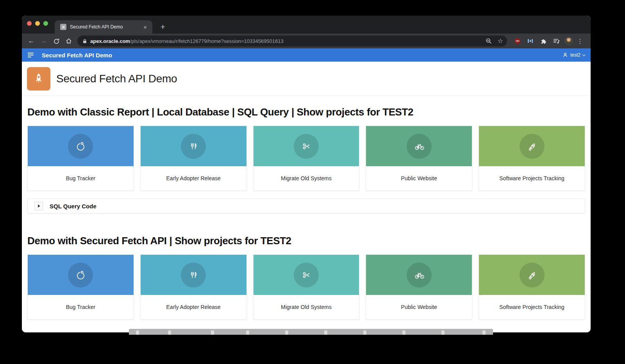 Image resolution: width=625 pixels, height=364 pixels. I want to click on page-title: Secured Fetch API Demo, so click(116, 79).